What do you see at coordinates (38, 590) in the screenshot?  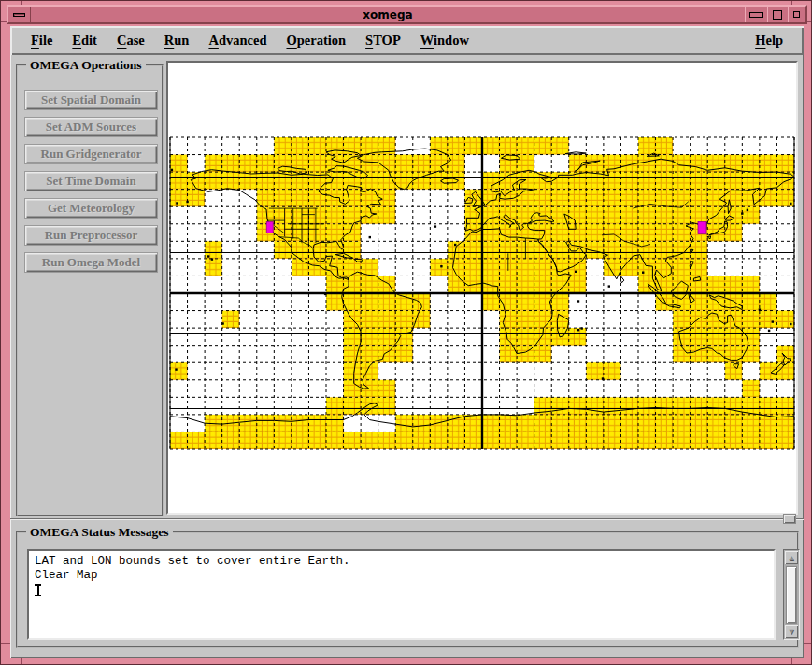 I see `text-caret` at bounding box center [38, 590].